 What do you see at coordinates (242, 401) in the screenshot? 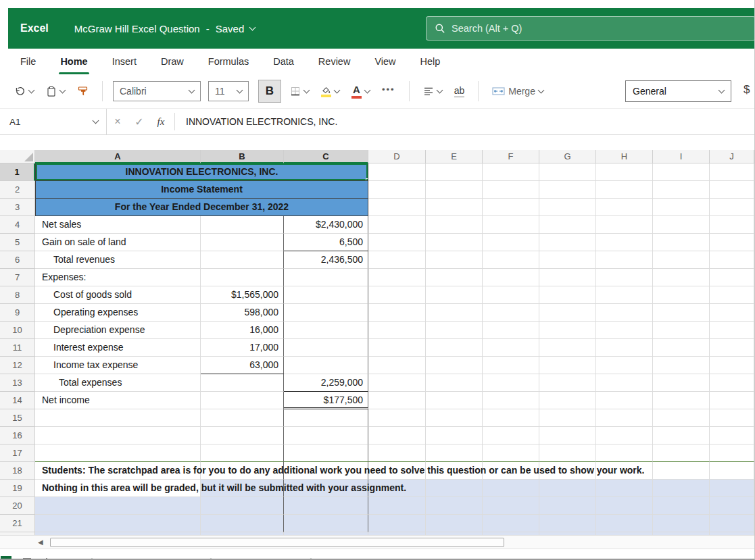
I see `cell-B14` at bounding box center [242, 401].